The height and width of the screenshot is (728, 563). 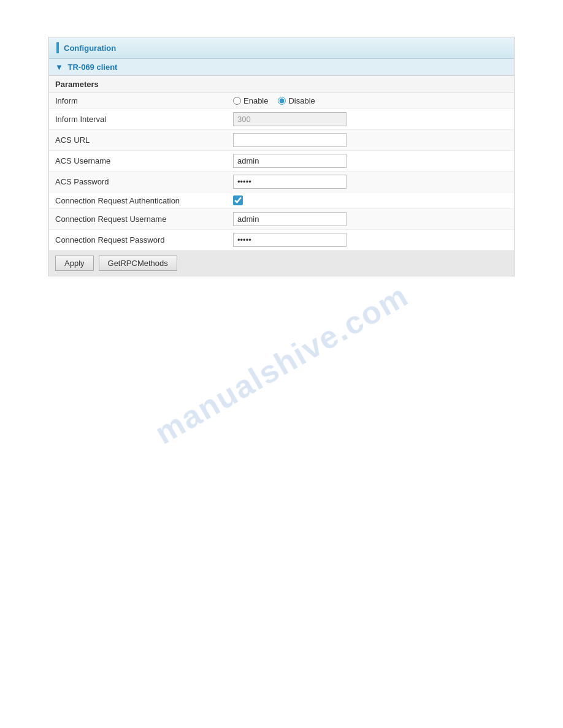 What do you see at coordinates (90, 48) in the screenshot?
I see `config-title: Configuration` at bounding box center [90, 48].